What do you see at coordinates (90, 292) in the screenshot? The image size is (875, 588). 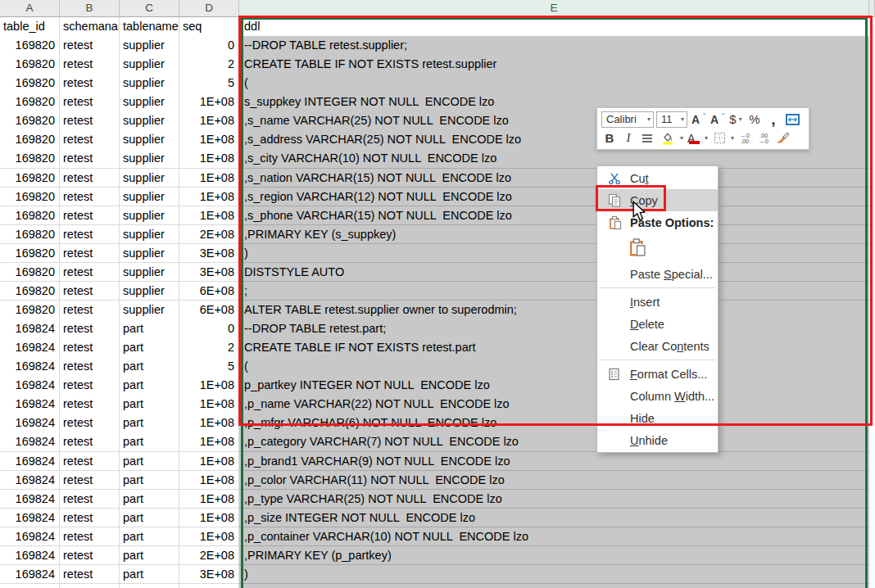 I see `cell-b-row15: retest` at bounding box center [90, 292].